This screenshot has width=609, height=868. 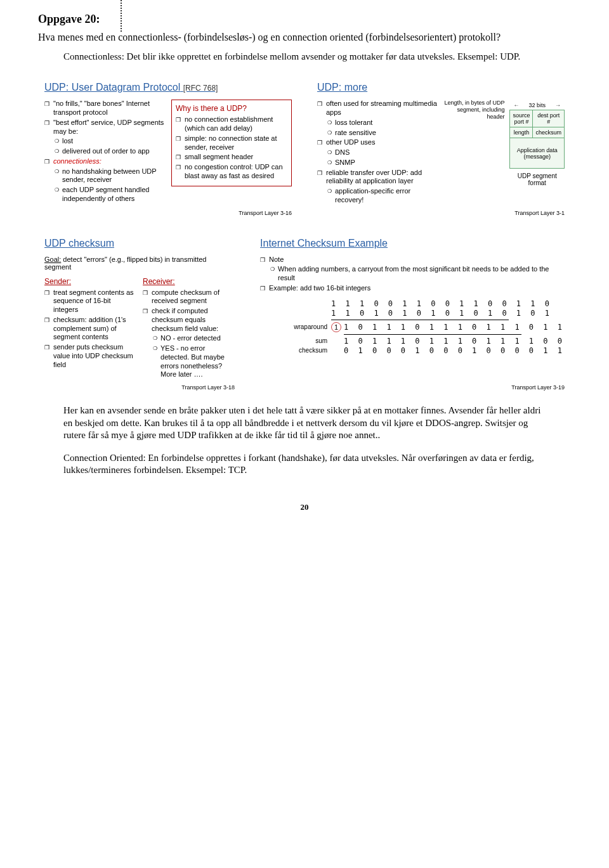 What do you see at coordinates (412, 312) in the screenshot?
I see `slide-checksum-example: Internet Checksum Example Note When addi…` at bounding box center [412, 312].